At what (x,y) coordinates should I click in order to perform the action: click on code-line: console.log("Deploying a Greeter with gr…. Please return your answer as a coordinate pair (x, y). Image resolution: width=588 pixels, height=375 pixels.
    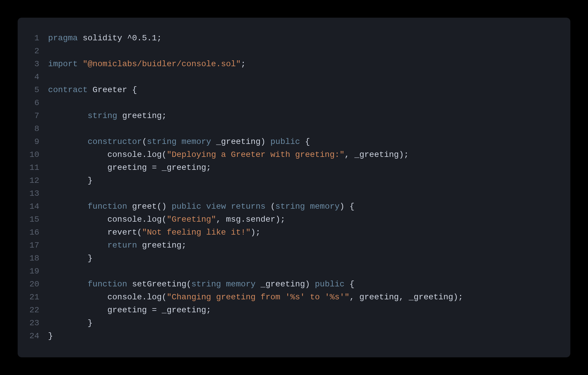
    Looking at the image, I should click on (256, 155).